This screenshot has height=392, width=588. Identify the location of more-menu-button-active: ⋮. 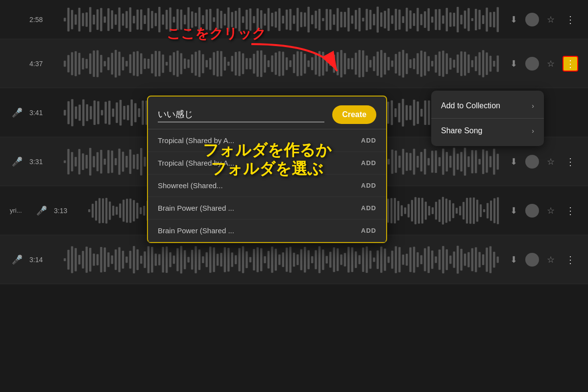
(570, 64).